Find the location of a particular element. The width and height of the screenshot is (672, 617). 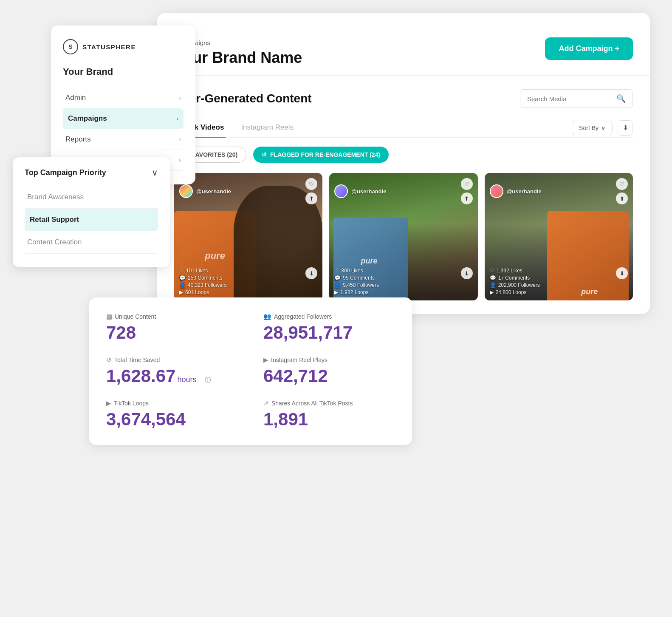

search-box: 🔍 is located at coordinates (576, 99).